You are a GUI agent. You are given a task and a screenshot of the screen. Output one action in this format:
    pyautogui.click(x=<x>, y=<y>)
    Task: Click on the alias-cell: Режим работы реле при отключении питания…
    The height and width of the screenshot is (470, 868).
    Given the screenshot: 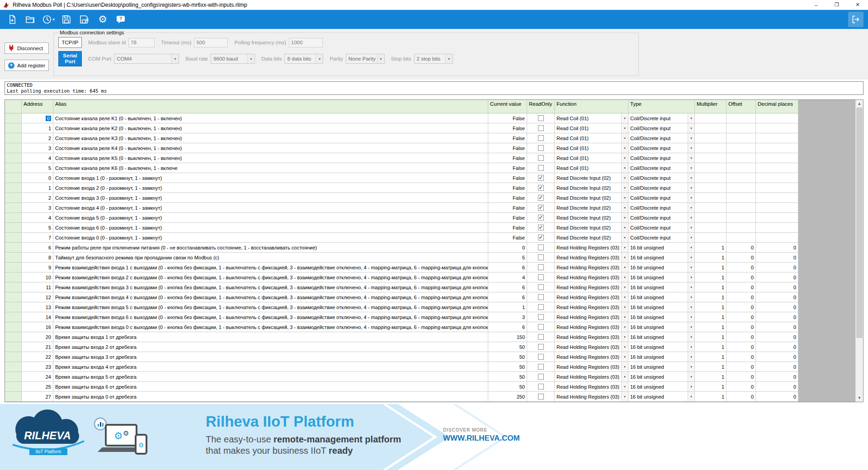 What is the action you would take?
    pyautogui.click(x=271, y=248)
    